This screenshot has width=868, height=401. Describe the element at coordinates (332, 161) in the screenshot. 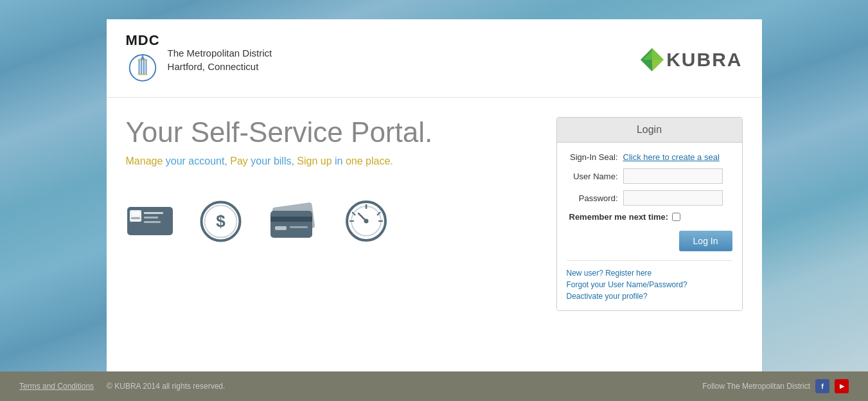

I see `portal-subtitle: Manage your account, Pay your bills, Sig…` at that location.